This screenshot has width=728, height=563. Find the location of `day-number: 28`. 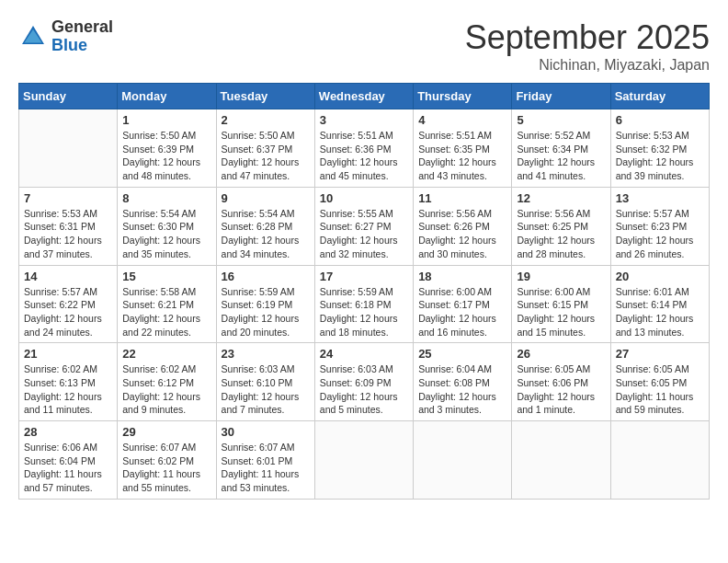

day-number: 28 is located at coordinates (68, 432).